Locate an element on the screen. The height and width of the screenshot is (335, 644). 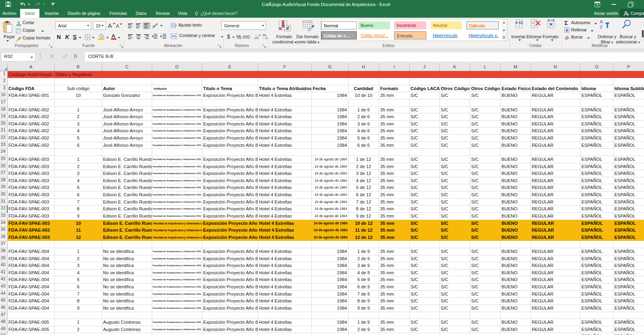
svg-text: Z is located at coordinates (601, 27).